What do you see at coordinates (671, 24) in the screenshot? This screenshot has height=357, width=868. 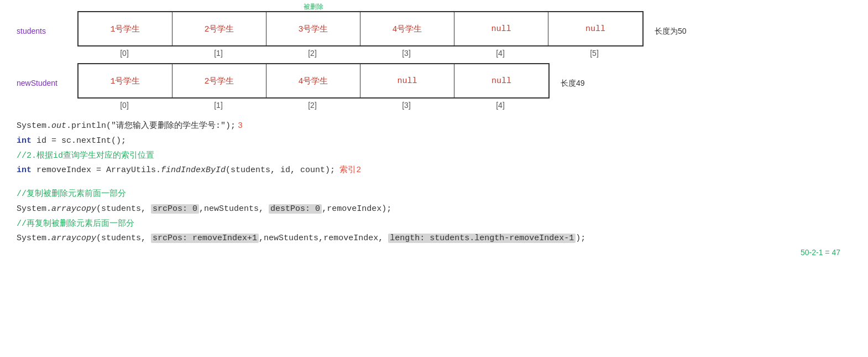 I see `students-length: 长度为50` at bounding box center [671, 24].